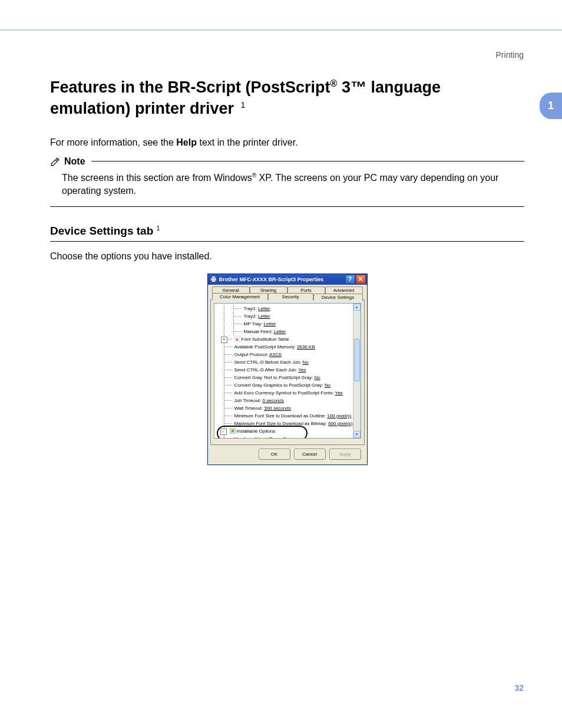 The width and height of the screenshot is (562, 728). Describe the element at coordinates (338, 297) in the screenshot. I see `tab-device-settings: Device Settings` at that location.